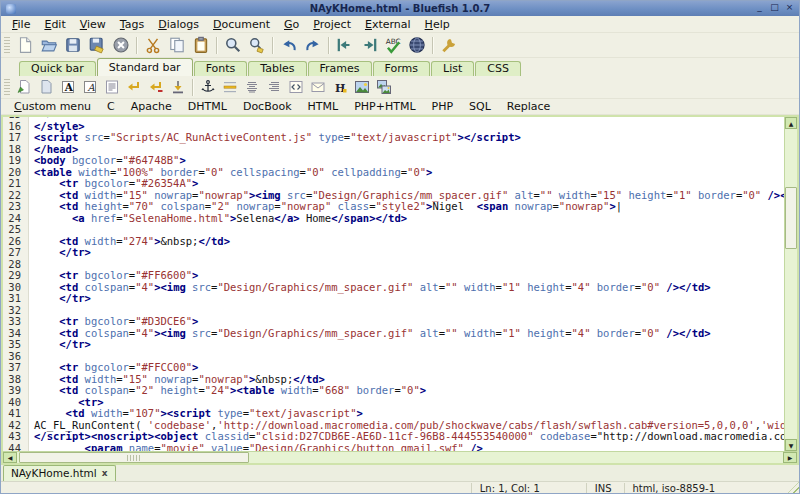  I want to click on code-line-31: 31 </tr>, so click(394, 299).